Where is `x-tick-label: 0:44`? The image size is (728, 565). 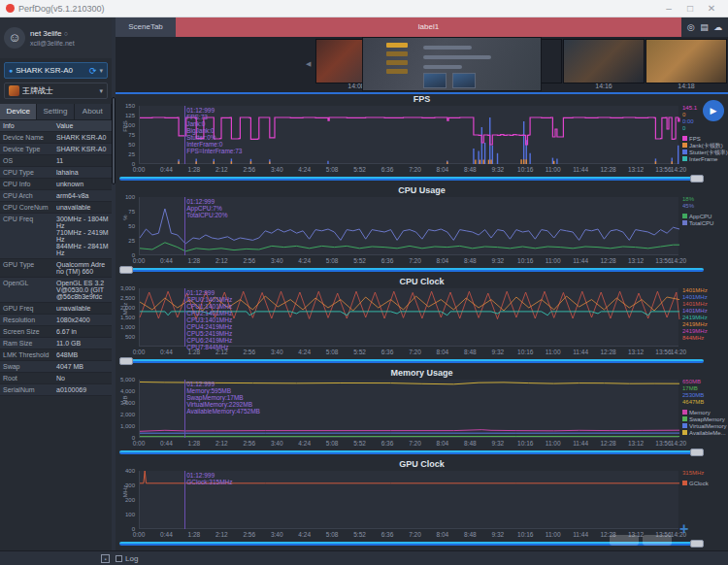
x-tick-label: 0:44 is located at coordinates (167, 534).